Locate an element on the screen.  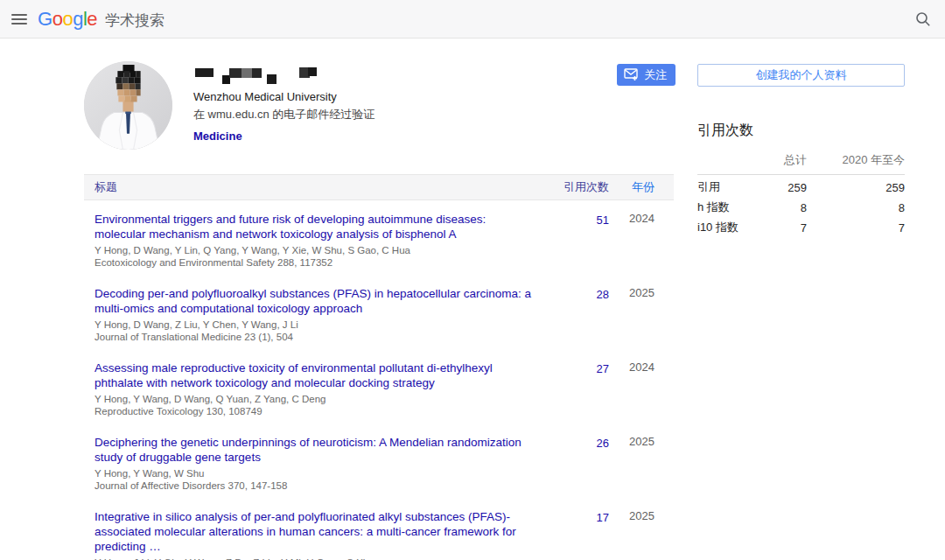
publication-row: Integrative in silico analysis of per-an… is located at coordinates (379, 528).